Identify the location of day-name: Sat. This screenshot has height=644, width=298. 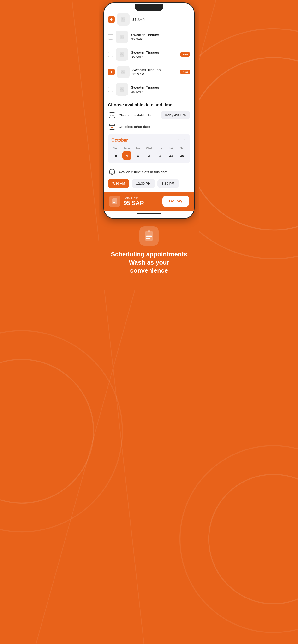
(182, 148).